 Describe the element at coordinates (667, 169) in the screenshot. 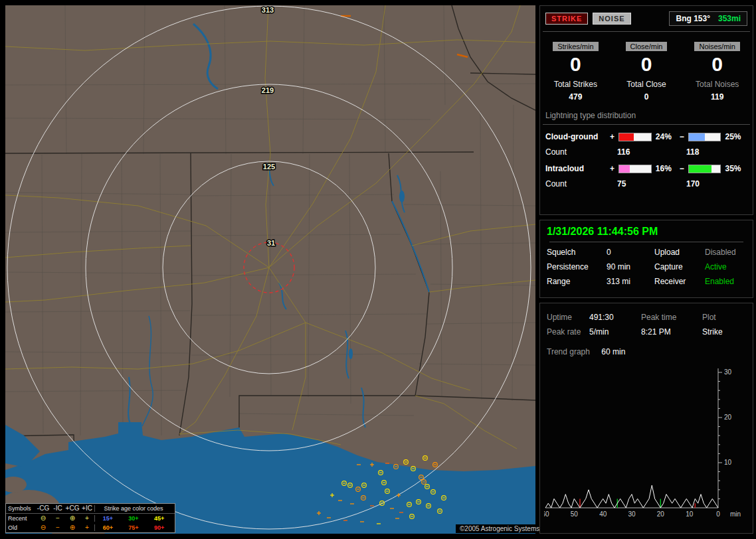

I see `intracloud-pos-pct: 16%` at that location.